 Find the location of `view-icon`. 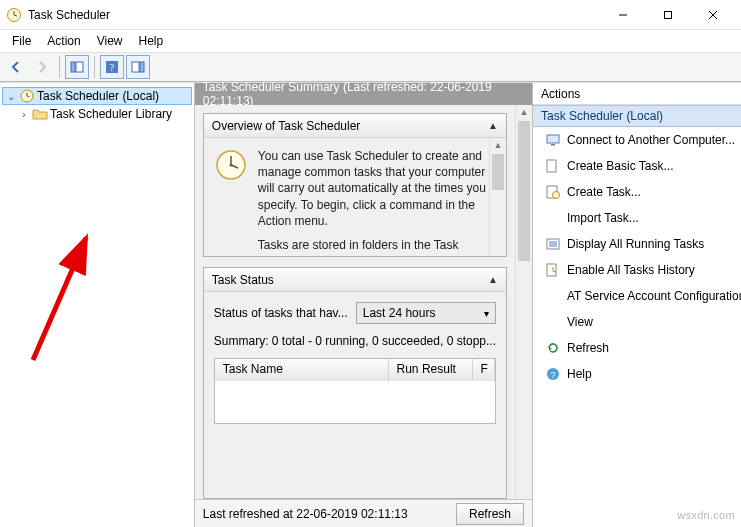

view-icon is located at coordinates (553, 322).